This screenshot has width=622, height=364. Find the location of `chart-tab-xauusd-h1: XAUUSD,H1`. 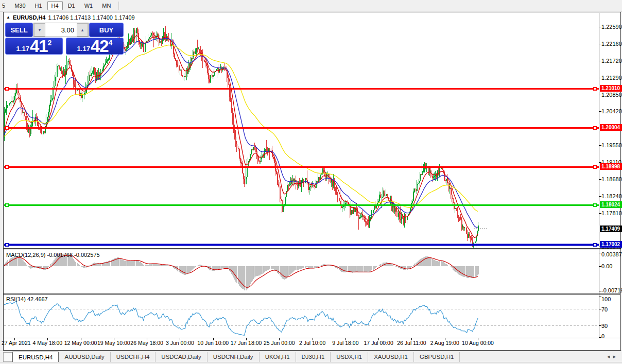

chart-tab-xauusd-h1: XAUUSD,H1 is located at coordinates (391, 357).